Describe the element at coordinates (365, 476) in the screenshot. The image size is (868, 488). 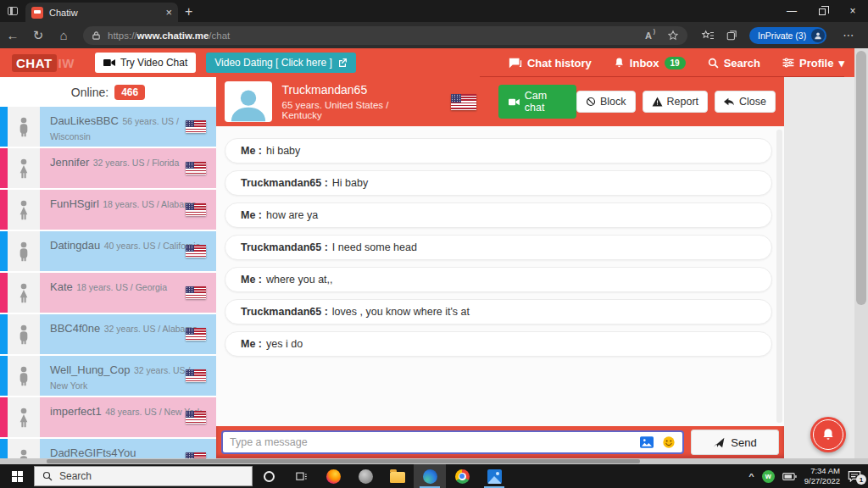
I see `app-orb-button` at that location.